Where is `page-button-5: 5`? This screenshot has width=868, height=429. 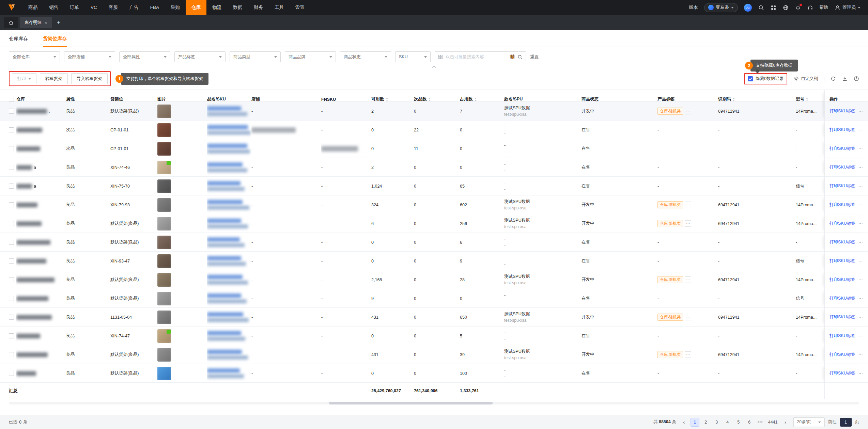
page-button-5: 5 is located at coordinates (739, 422).